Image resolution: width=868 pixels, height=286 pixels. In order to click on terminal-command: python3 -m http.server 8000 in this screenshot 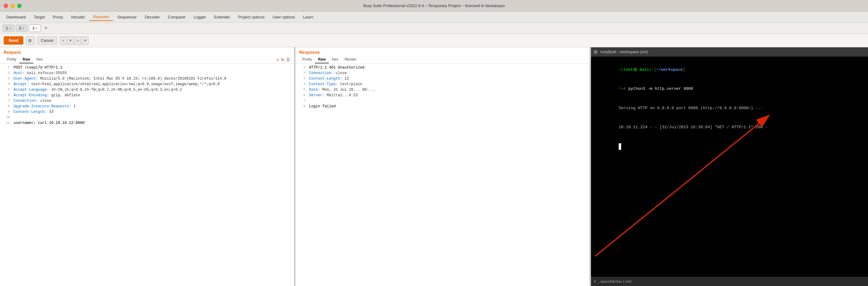, I will do `click(660, 89)`.